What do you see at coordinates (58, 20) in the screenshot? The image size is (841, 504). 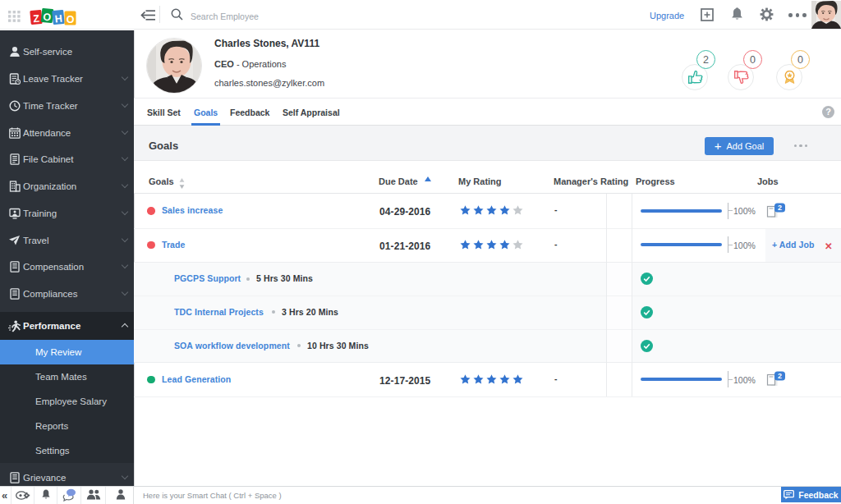 I see `svg-text: H` at bounding box center [58, 20].